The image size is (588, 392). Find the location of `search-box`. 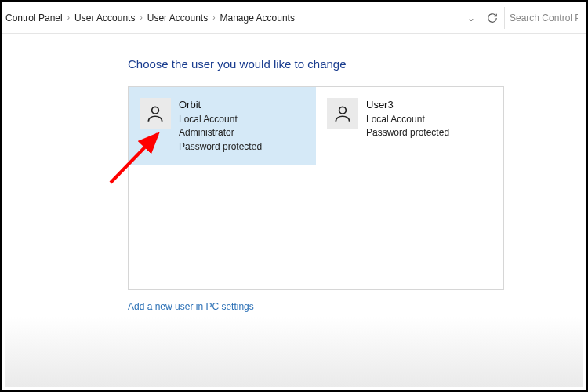

search-box is located at coordinates (543, 18).